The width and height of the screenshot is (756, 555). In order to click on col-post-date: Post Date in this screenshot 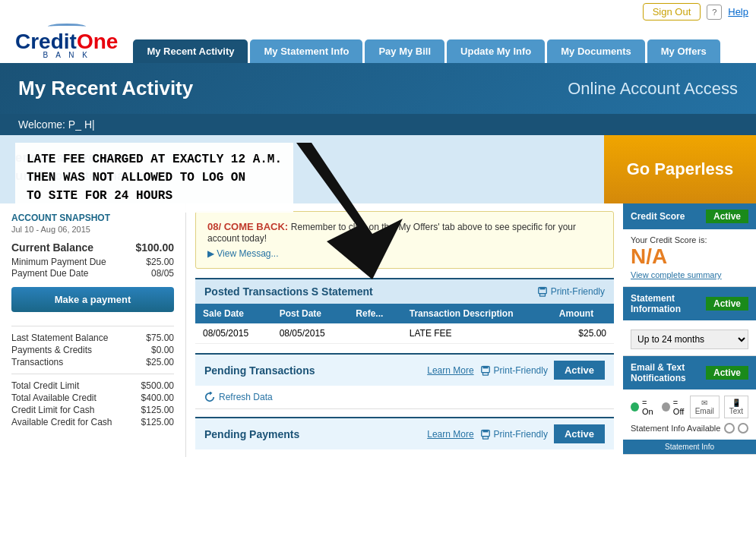, I will do `click(310, 314)`.